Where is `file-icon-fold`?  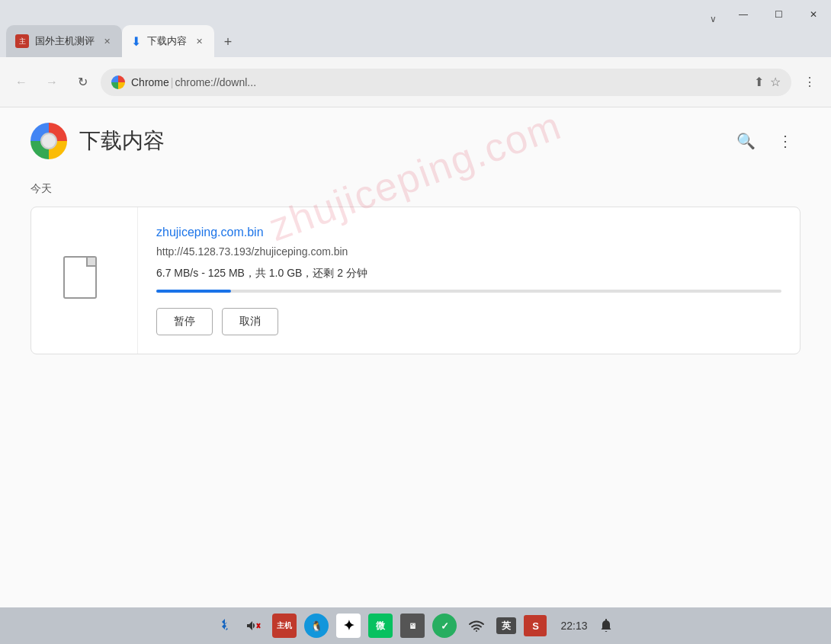 file-icon-fold is located at coordinates (91, 262).